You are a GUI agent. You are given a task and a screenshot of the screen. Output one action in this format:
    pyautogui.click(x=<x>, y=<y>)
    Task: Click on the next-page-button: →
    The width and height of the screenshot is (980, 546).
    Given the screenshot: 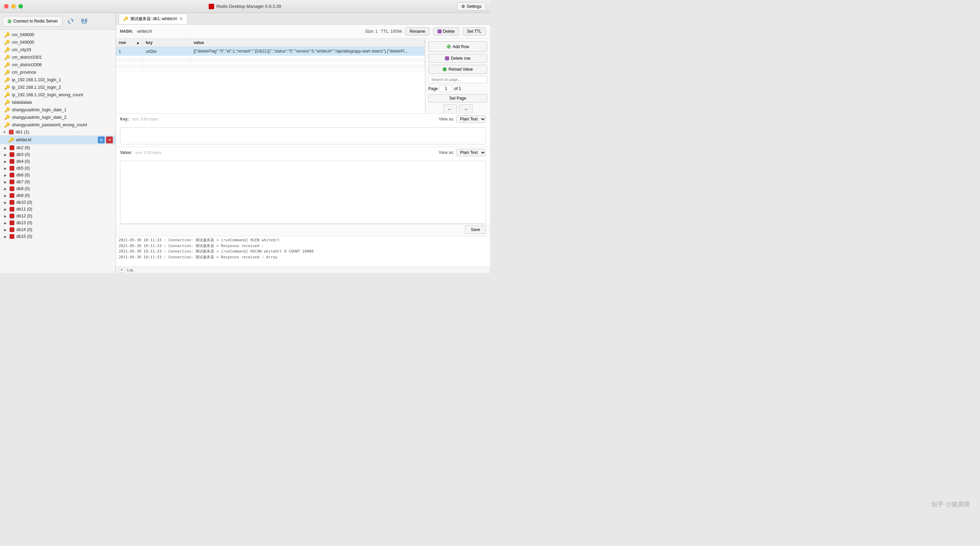 What is the action you would take?
    pyautogui.click(x=466, y=109)
    